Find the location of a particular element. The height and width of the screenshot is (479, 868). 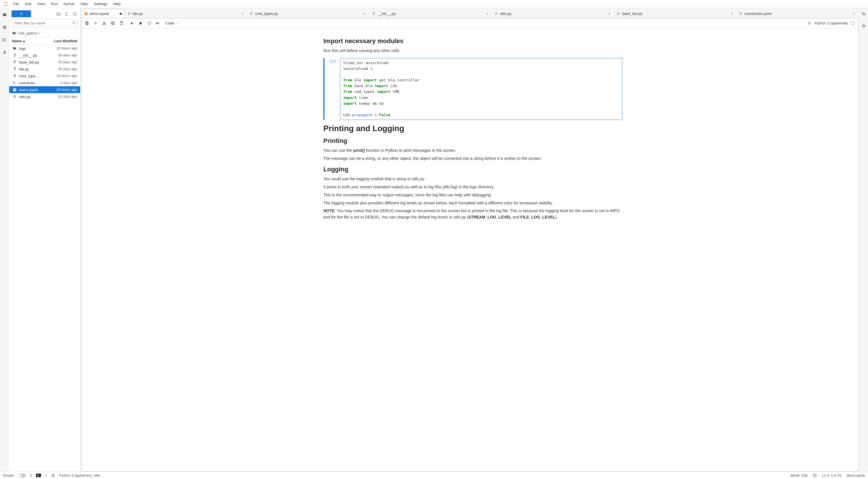

cell-type-selector: Code is located at coordinates (172, 23).